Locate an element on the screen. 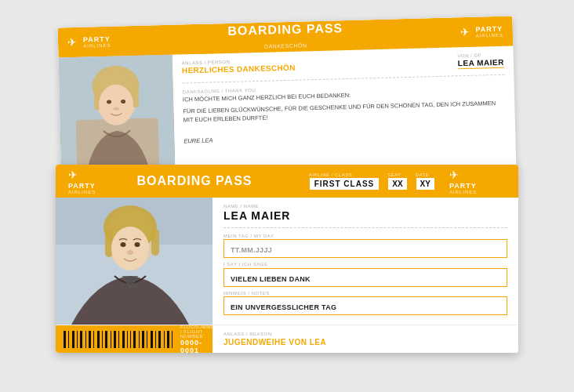 This screenshot has width=574, height=392. footer-anlass-value: JUGENDWEIHE VON LEA is located at coordinates (365, 342).